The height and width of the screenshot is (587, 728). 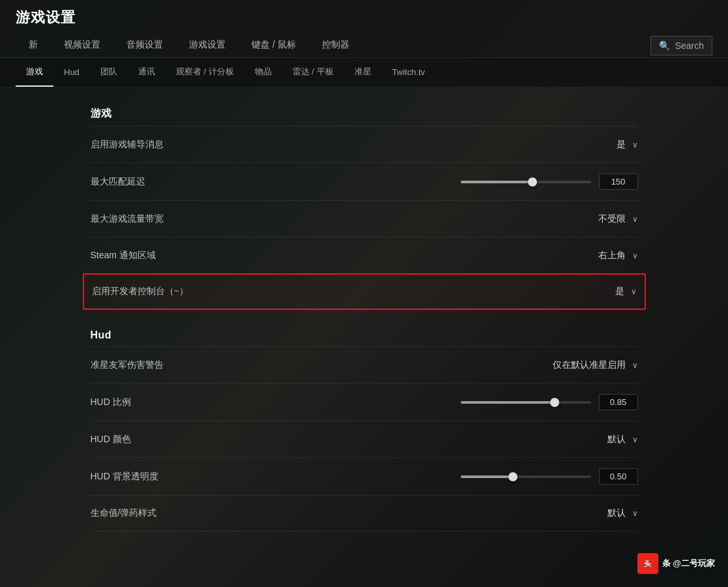 What do you see at coordinates (263, 72) in the screenshot?
I see `sub-nav-items: 物品` at bounding box center [263, 72].